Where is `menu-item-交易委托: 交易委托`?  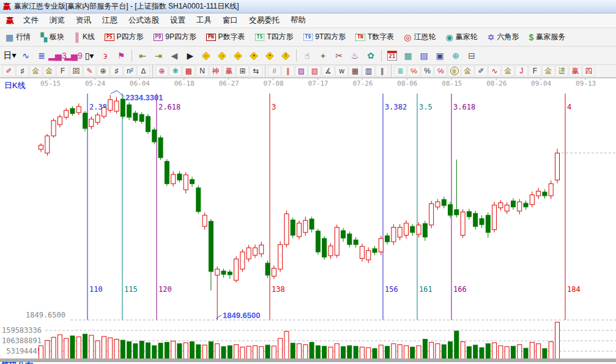 menu-item-交易委托: 交易委托 is located at coordinates (264, 20).